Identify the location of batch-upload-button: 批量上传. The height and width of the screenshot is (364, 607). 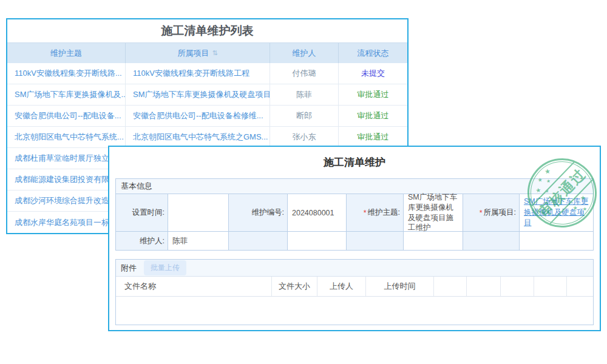
(165, 268).